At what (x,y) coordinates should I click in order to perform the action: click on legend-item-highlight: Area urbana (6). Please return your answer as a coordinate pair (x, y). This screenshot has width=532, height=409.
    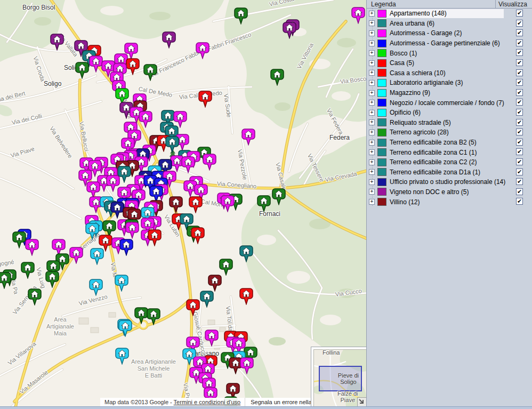
    Looking at the image, I should click on (440, 23).